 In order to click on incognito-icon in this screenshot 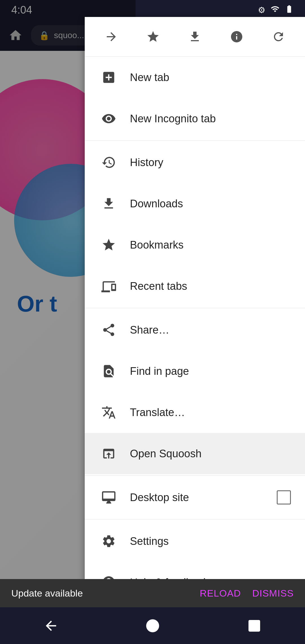, I will do `click(109, 119)`.